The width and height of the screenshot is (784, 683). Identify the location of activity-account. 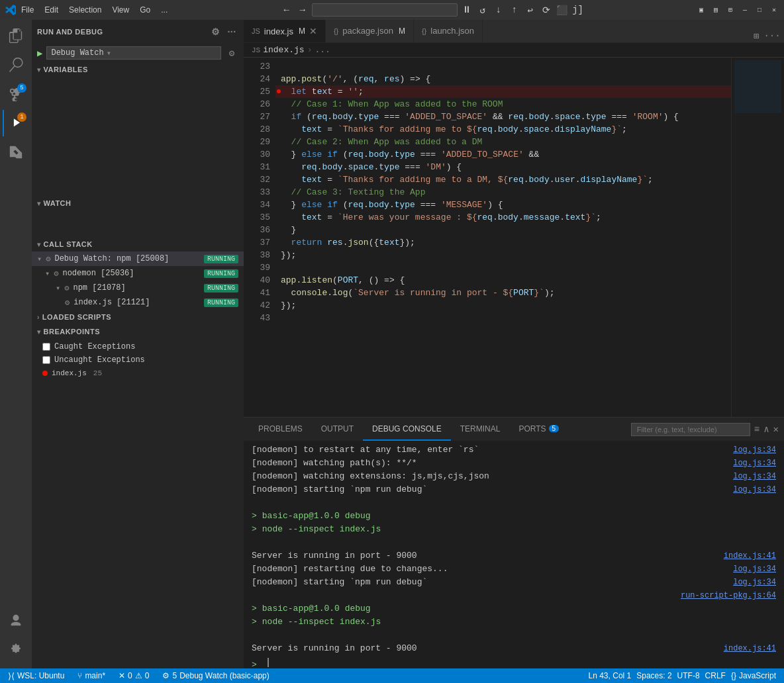
(16, 621).